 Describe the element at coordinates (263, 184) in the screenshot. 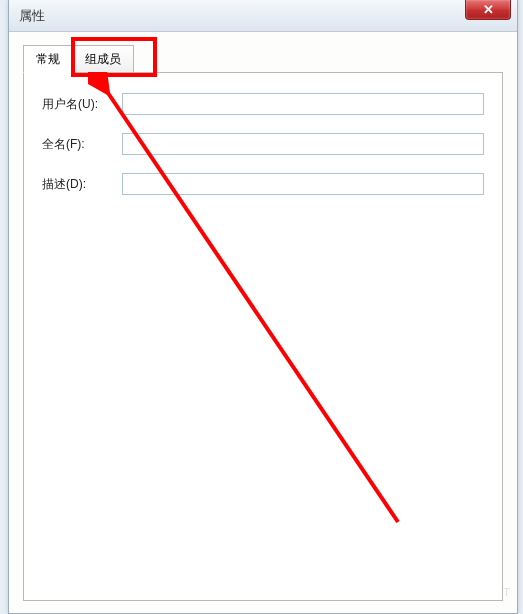

I see `row-description: 描述(D):` at that location.